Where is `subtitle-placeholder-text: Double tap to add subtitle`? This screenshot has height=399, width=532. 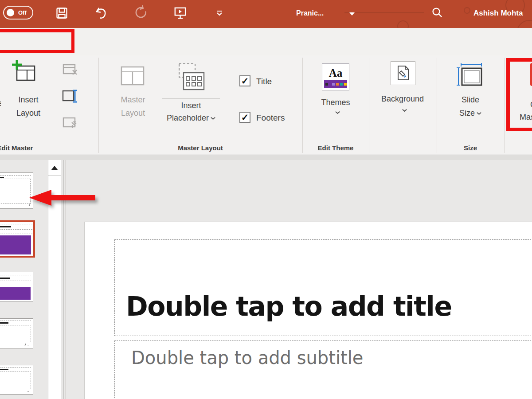
subtitle-placeholder-text: Double tap to add subtitle is located at coordinates (247, 358).